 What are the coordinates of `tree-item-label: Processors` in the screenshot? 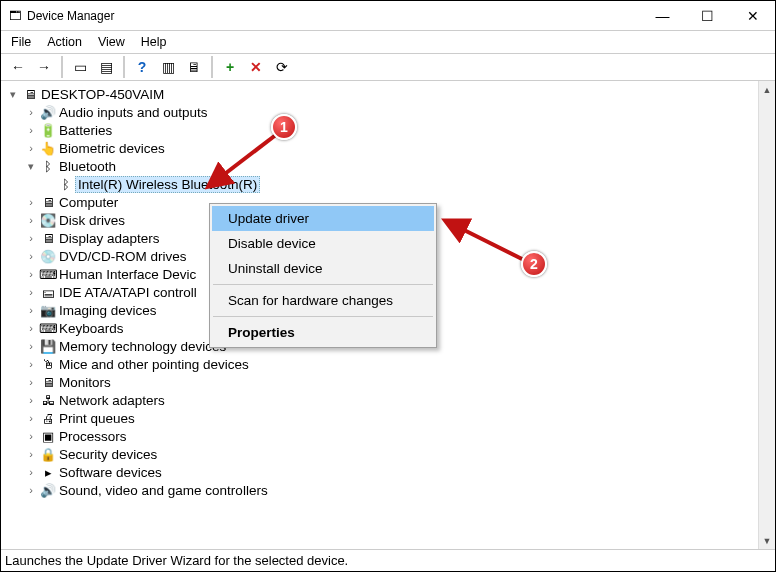 It's located at (93, 436).